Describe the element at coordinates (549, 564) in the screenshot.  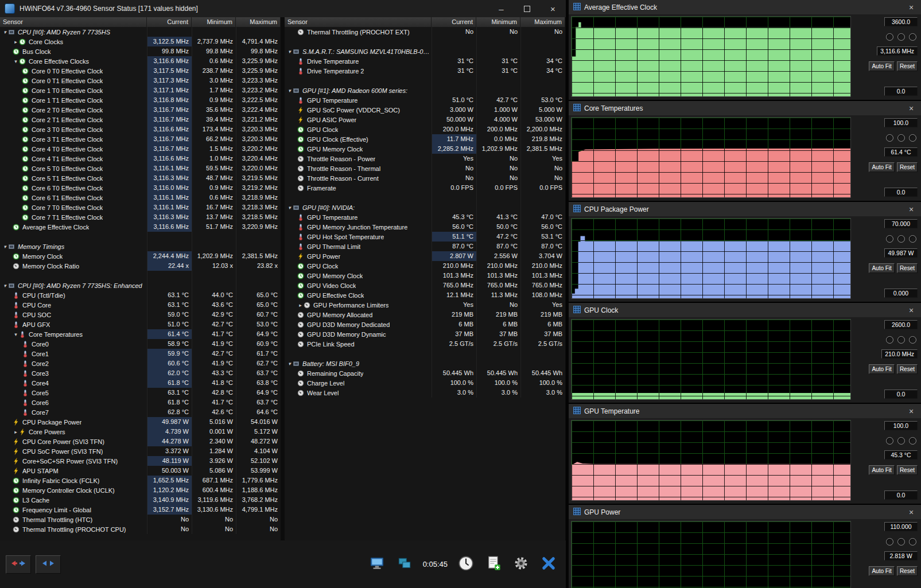
I see `exit-button` at that location.